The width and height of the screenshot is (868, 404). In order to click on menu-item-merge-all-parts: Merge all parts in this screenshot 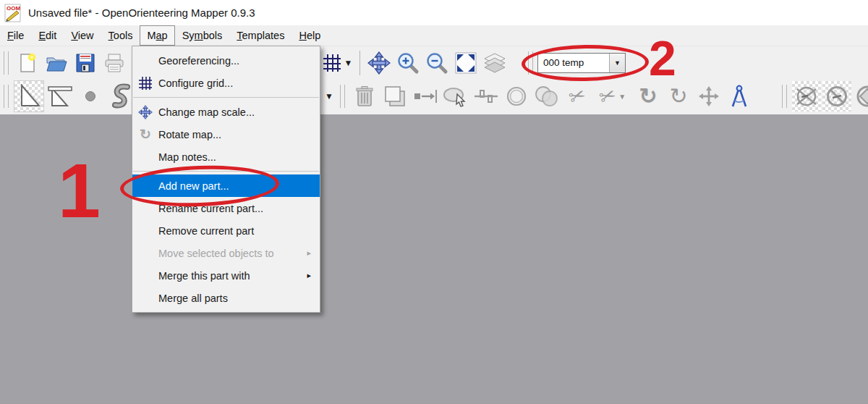, I will do `click(226, 298)`.